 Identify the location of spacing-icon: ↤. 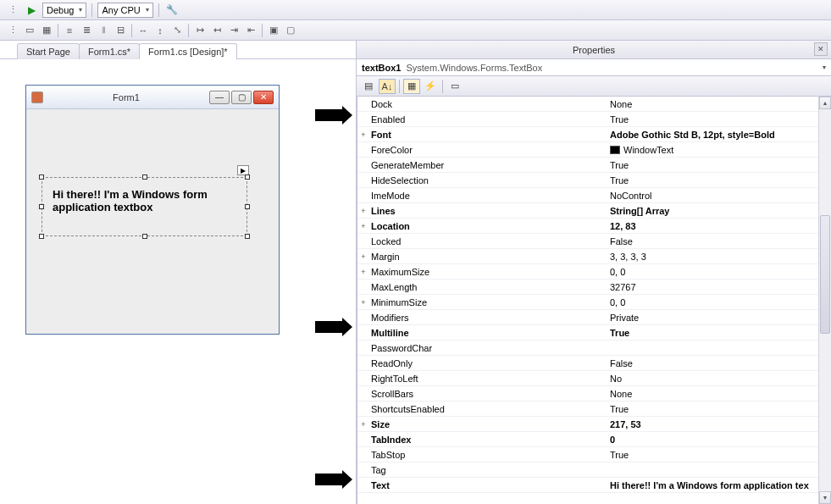
(217, 30).